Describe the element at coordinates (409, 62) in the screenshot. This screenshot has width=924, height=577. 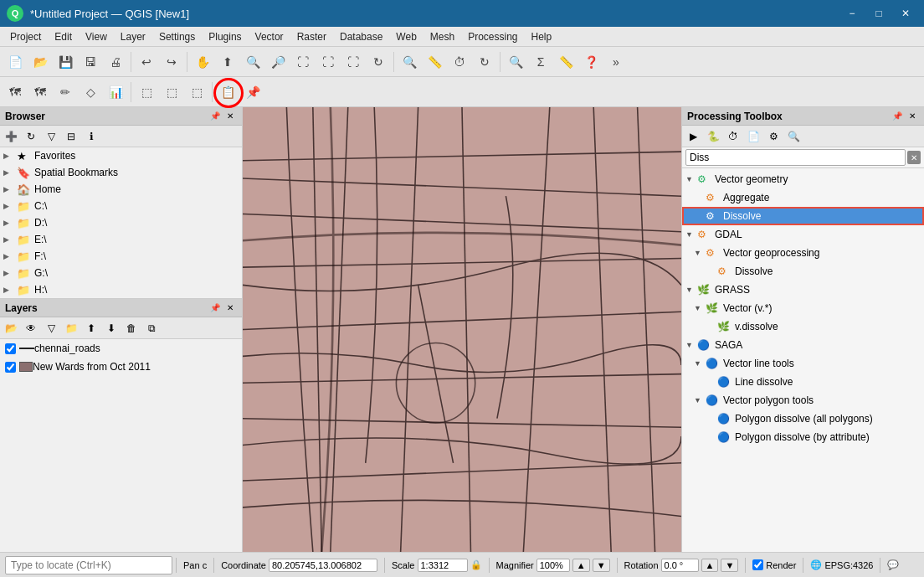
I see `identify-button: 🔍` at that location.